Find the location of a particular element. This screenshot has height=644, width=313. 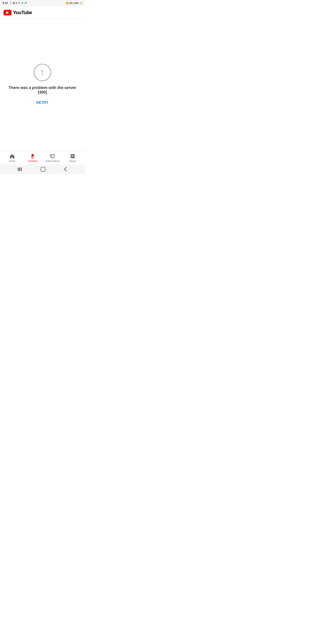

subscriptions-icon is located at coordinates (52, 156).